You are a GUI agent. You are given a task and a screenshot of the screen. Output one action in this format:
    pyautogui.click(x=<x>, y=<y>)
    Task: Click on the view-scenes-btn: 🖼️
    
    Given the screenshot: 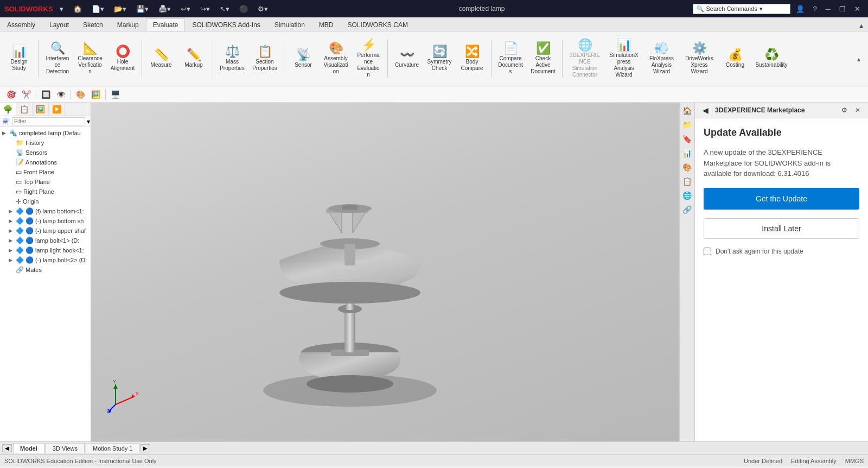 What is the action you would take?
    pyautogui.click(x=95, y=94)
    